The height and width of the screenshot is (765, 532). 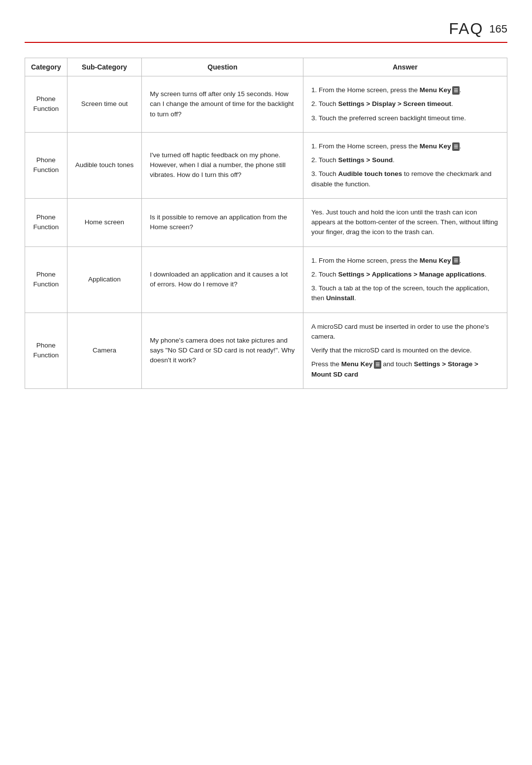 What do you see at coordinates (405, 222) in the screenshot?
I see `answer-cell: Yes. Just touch and hold the icon until …` at bounding box center [405, 222].